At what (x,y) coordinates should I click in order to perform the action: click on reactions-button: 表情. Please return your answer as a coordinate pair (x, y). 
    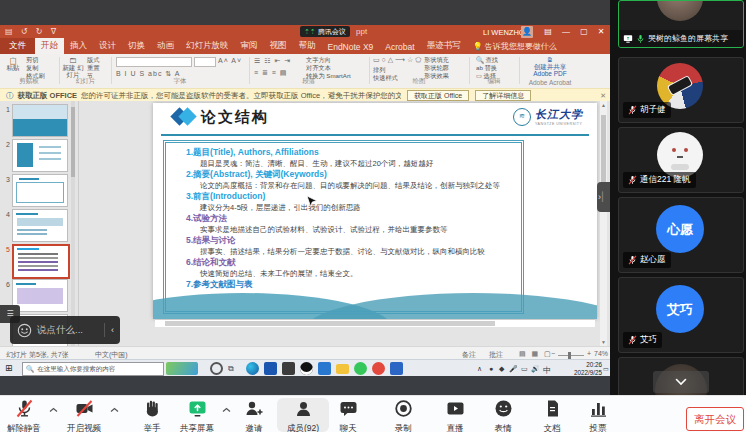
    Looking at the image, I should click on (503, 416).